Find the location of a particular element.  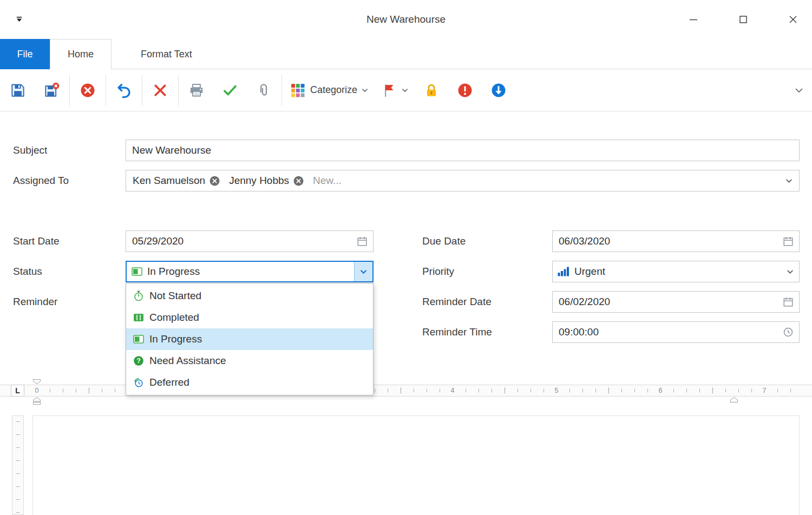

status-dropdown-button is located at coordinates (363, 272).